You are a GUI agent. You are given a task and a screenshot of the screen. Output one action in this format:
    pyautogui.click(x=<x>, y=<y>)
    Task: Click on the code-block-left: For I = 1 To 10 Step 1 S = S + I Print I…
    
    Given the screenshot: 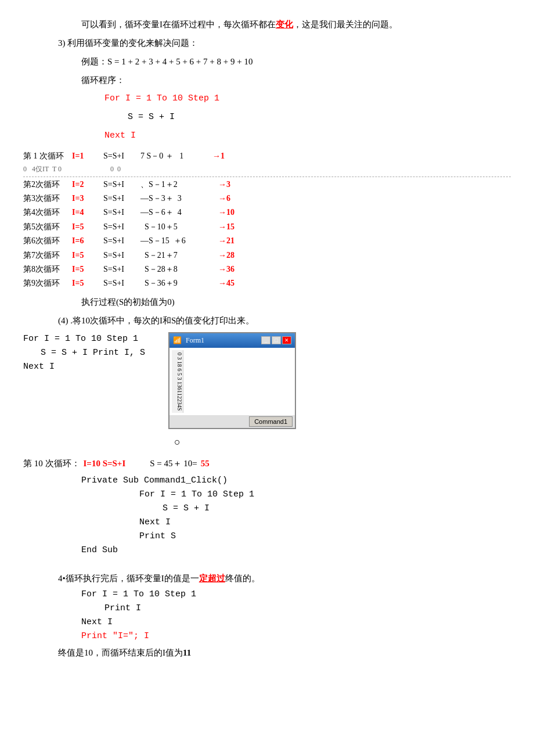 What is the action you would take?
    pyautogui.click(x=84, y=353)
    